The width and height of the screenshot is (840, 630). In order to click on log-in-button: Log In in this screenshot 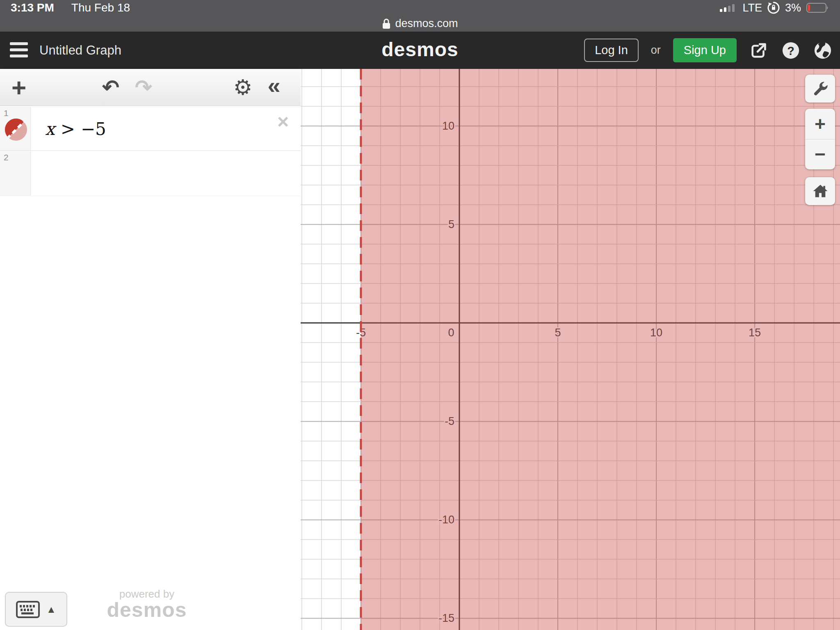, I will do `click(611, 50)`.